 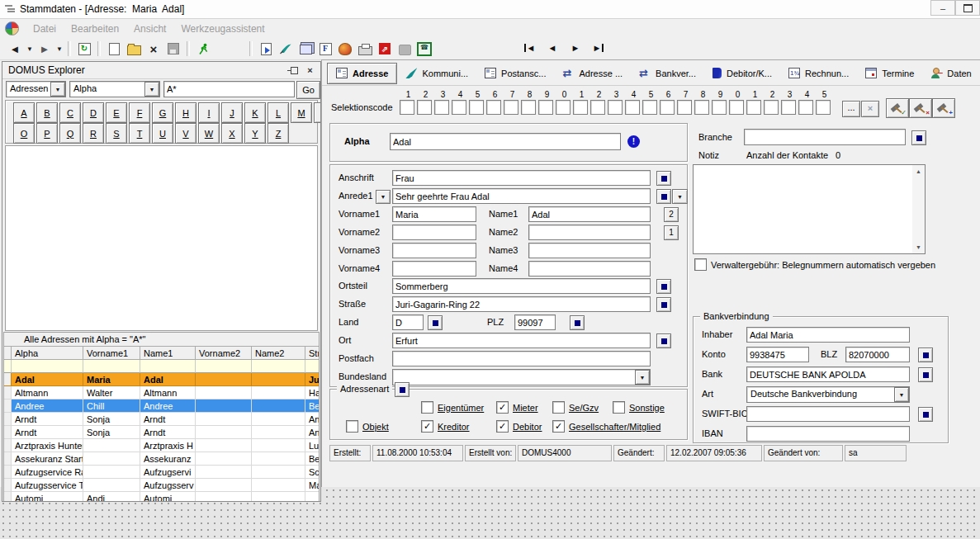 I want to click on bank-lookup-button, so click(x=926, y=375).